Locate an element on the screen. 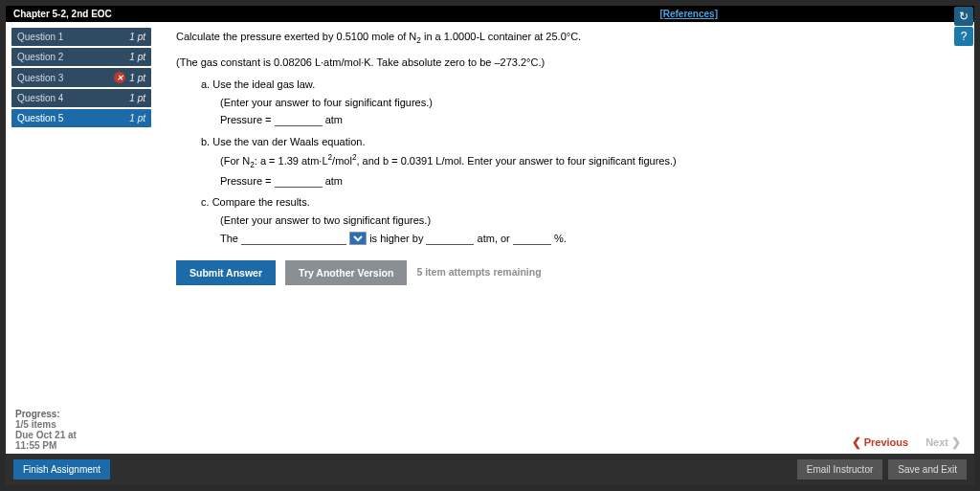 Image resolution: width=980 pixels, height=491 pixels. sidebar-item-q4: Question 4 1 pt is located at coordinates (81, 98).